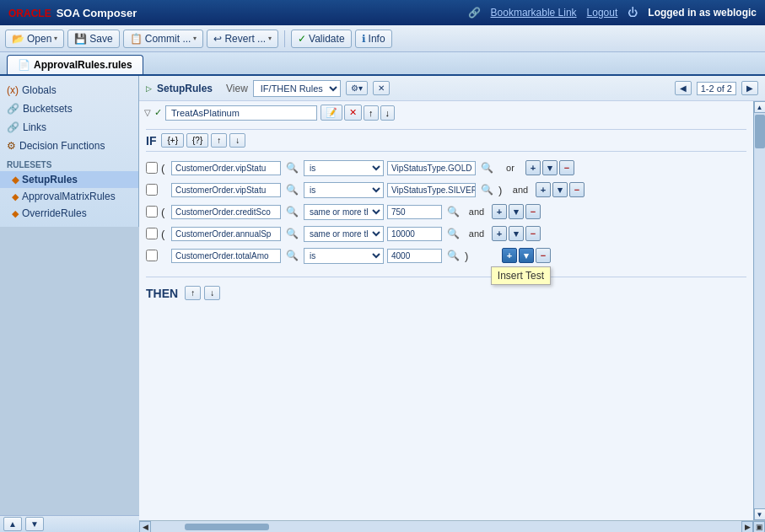 The height and width of the screenshot is (532, 765). Describe the element at coordinates (760, 514) in the screenshot. I see `scroll-down-btn: ▼` at that location.